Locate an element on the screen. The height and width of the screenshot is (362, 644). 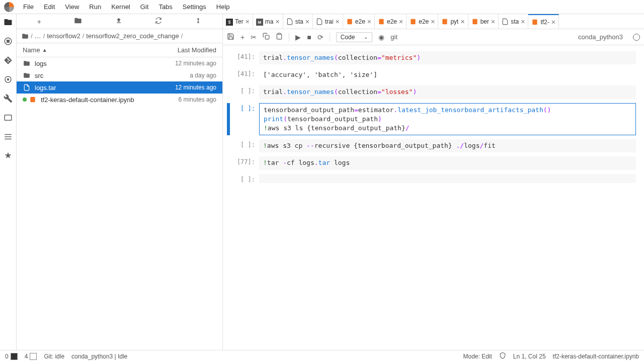
file-modified: 6 minutes ago is located at coordinates (197, 100).